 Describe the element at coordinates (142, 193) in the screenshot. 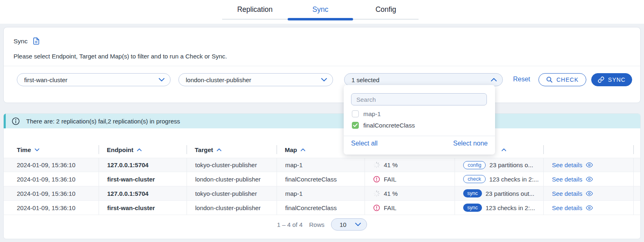

I see `endpoint-cell: 127.0.0.1:5704` at that location.